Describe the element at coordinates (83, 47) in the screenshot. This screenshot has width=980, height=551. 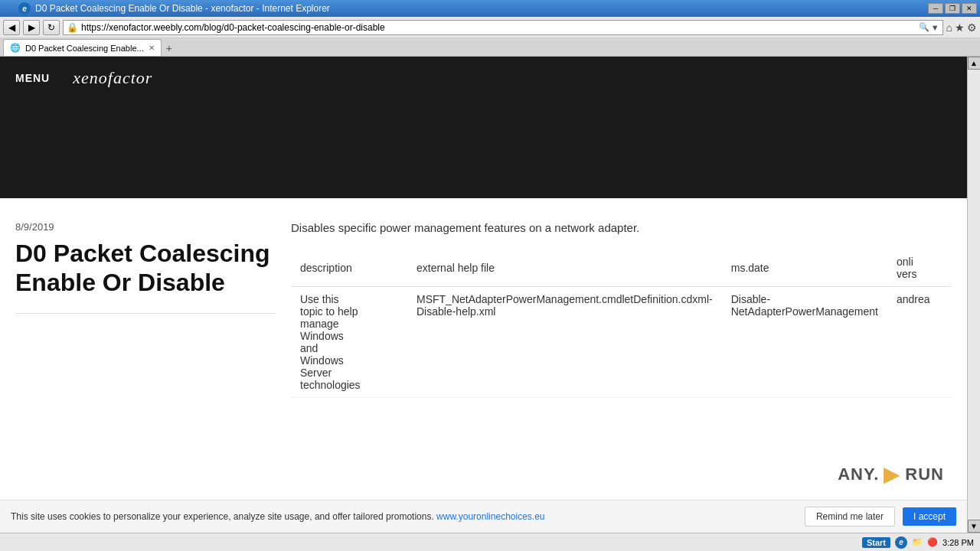
I see `active-tab: 🌐 D0 Packet Coalescing Enable... ✕` at that location.